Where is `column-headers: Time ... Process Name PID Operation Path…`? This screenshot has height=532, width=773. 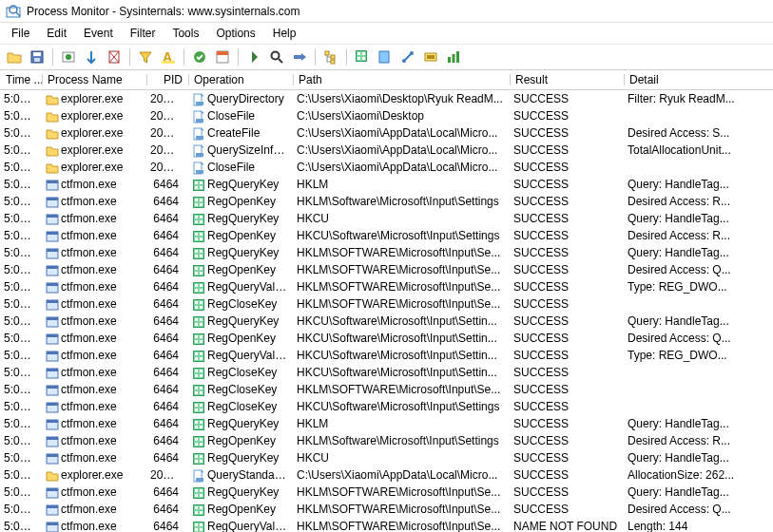 column-headers: Time ... Process Name PID Operation Path… is located at coordinates (386, 80).